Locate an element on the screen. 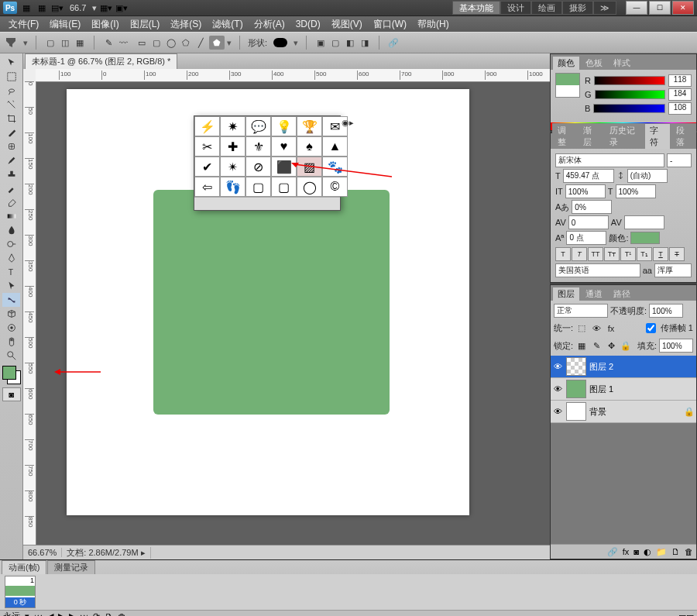 The image size is (697, 616). bridge-icon: ▦ is located at coordinates (26, 8).